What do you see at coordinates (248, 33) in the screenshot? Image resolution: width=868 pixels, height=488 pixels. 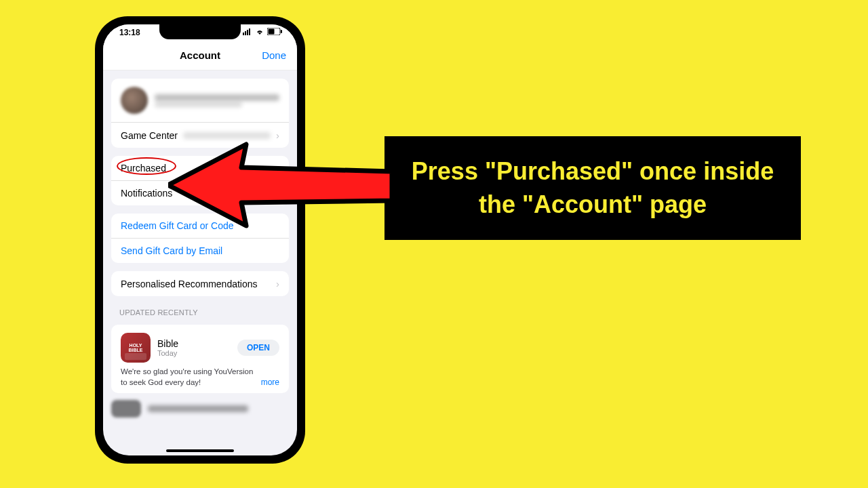 I see `signal-icon` at bounding box center [248, 33].